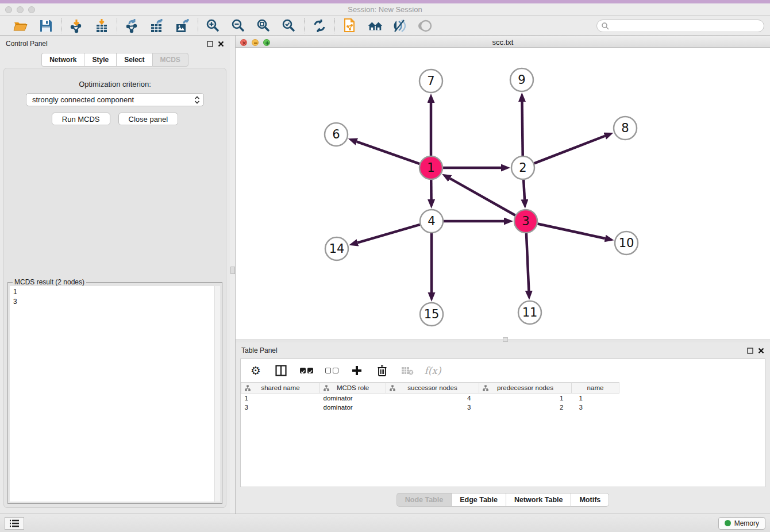  I want to click on node-14: 14, so click(337, 249).